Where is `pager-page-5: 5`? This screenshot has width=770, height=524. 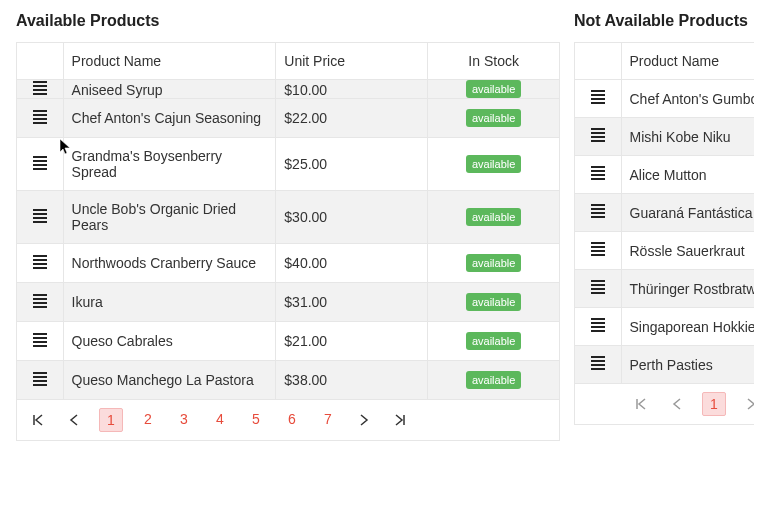
pager-page-5: 5 is located at coordinates (256, 419).